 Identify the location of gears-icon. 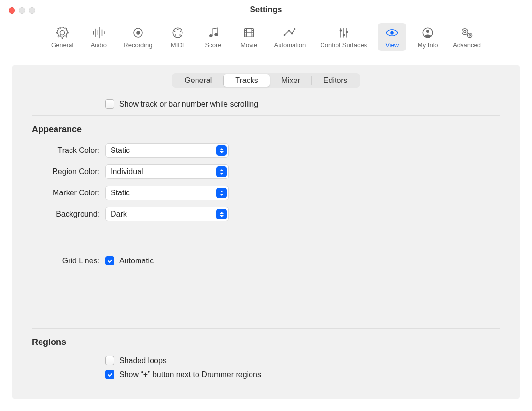
(467, 33).